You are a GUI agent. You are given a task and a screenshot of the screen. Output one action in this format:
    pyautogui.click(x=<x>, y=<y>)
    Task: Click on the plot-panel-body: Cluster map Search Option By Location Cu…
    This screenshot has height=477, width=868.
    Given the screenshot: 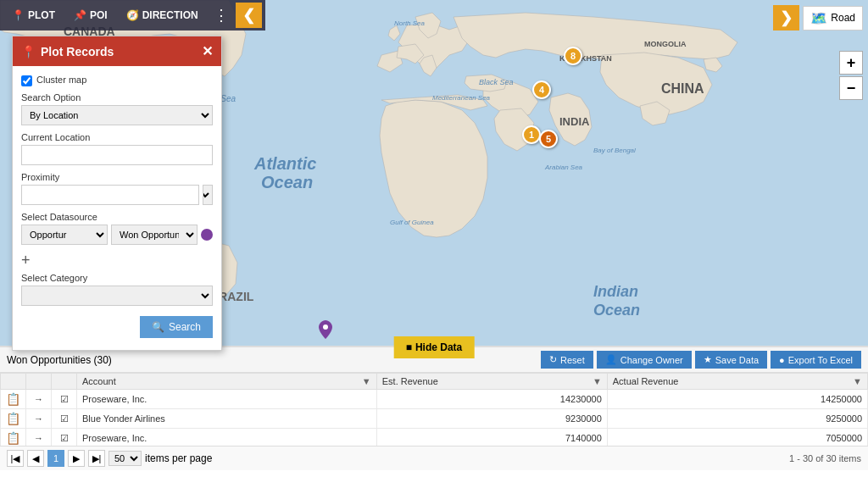 What is the action you would take?
    pyautogui.click(x=117, y=208)
    